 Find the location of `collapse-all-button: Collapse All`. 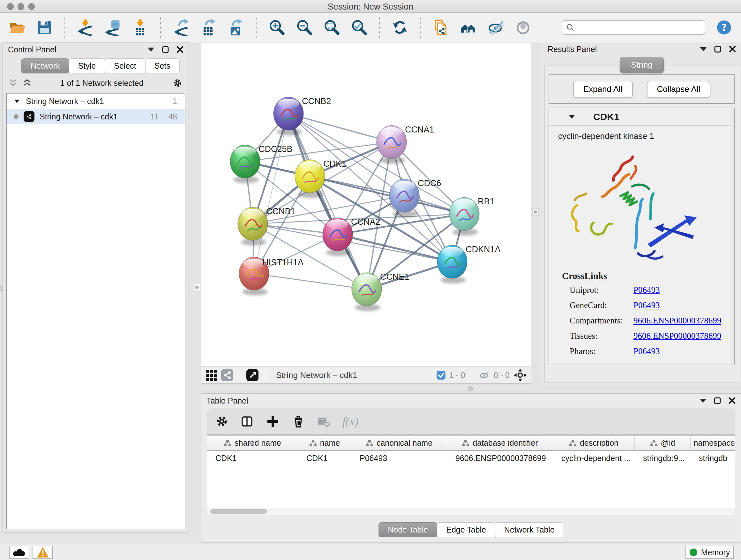

collapse-all-button: Collapse All is located at coordinates (679, 89).